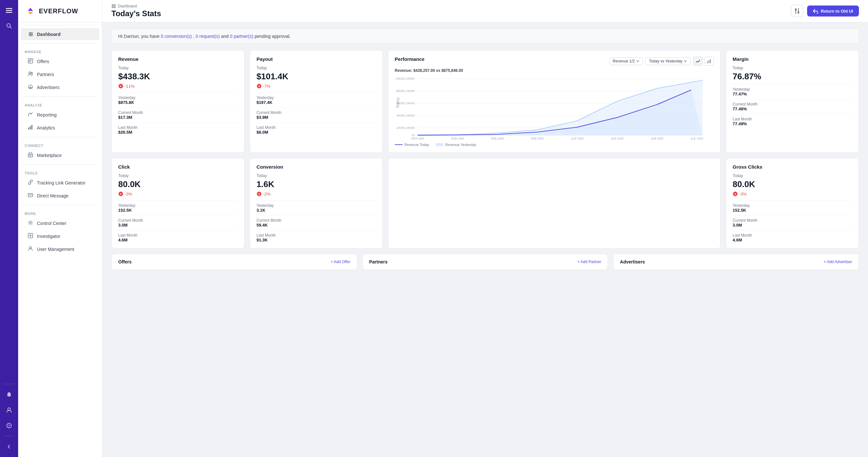 The height and width of the screenshot is (457, 868). What do you see at coordinates (485, 262) in the screenshot?
I see `bottom-cards-row: Offers + Add Offer Partners + Add Partne…` at bounding box center [485, 262].